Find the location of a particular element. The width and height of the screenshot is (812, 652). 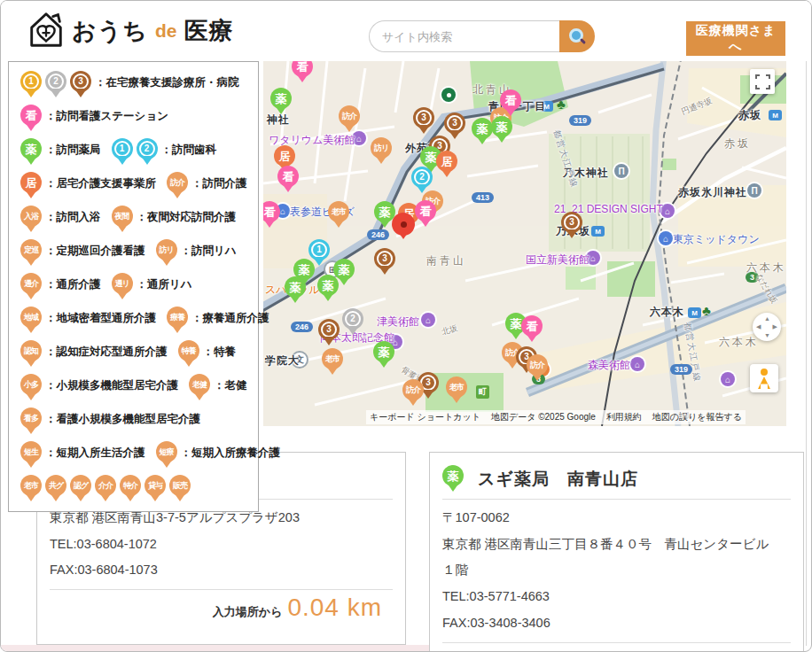

logo-text-iryo: 医療 is located at coordinates (208, 31).